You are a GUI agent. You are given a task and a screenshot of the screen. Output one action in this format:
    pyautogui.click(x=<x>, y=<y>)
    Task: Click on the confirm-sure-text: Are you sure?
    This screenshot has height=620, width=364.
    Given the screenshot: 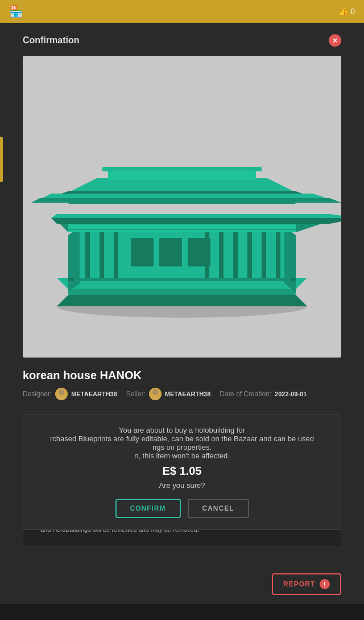 What is the action you would take?
    pyautogui.click(x=182, y=485)
    